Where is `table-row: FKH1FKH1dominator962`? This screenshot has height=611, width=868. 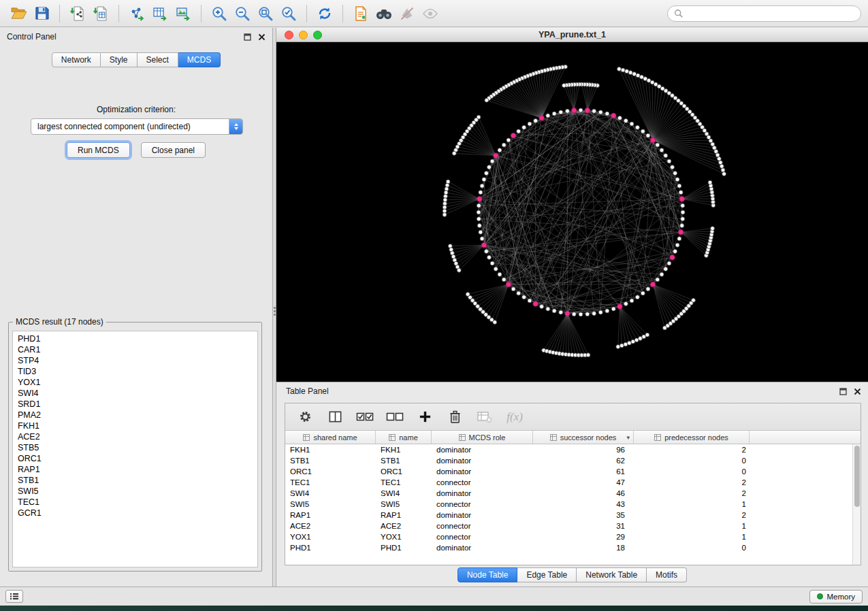
table-row: FKH1FKH1dominator962 is located at coordinates (573, 450).